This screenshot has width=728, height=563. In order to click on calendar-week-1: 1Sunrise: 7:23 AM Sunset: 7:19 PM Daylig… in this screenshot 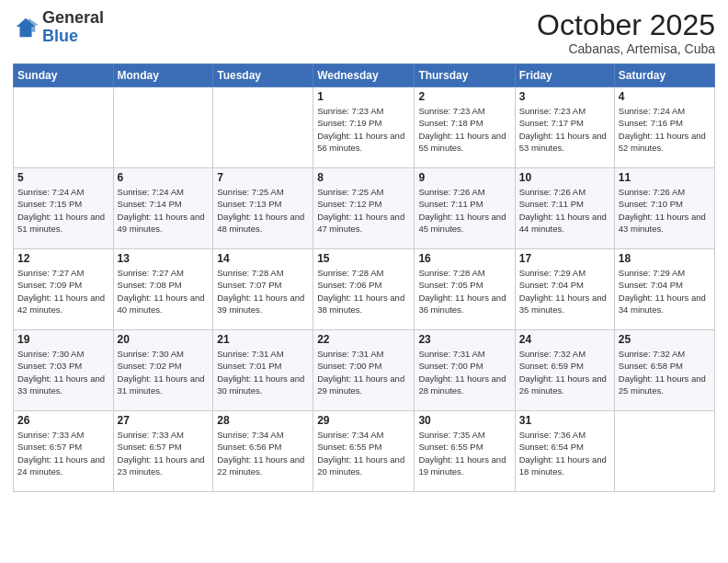, I will do `click(364, 128)`.